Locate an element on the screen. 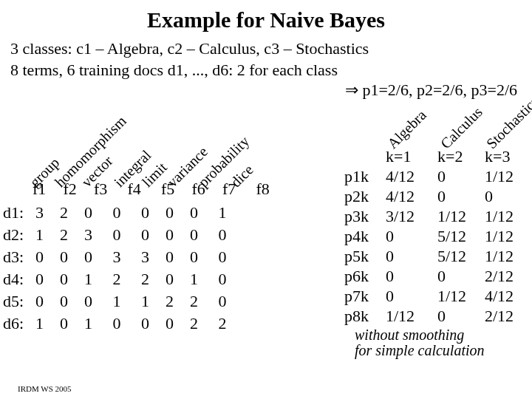 This screenshot has width=532, height=399. f-label-8: f8 is located at coordinates (270, 189).